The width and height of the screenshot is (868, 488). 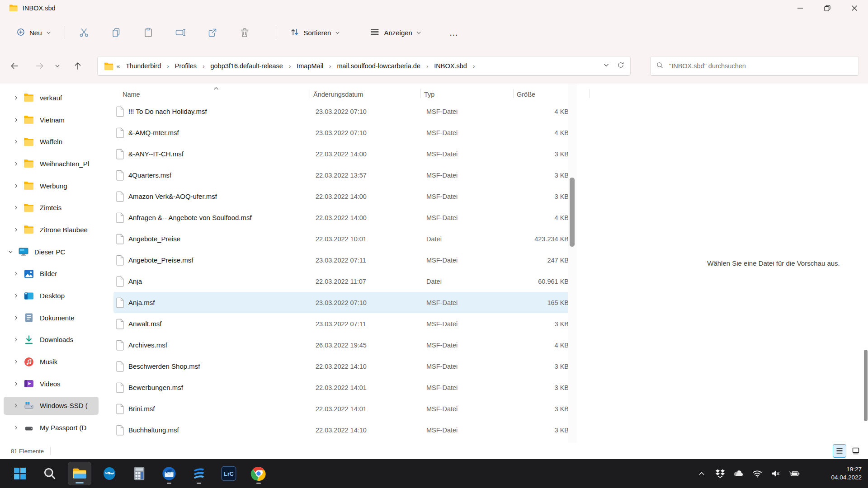 I want to click on list-scrollbar-thumb, so click(x=572, y=212).